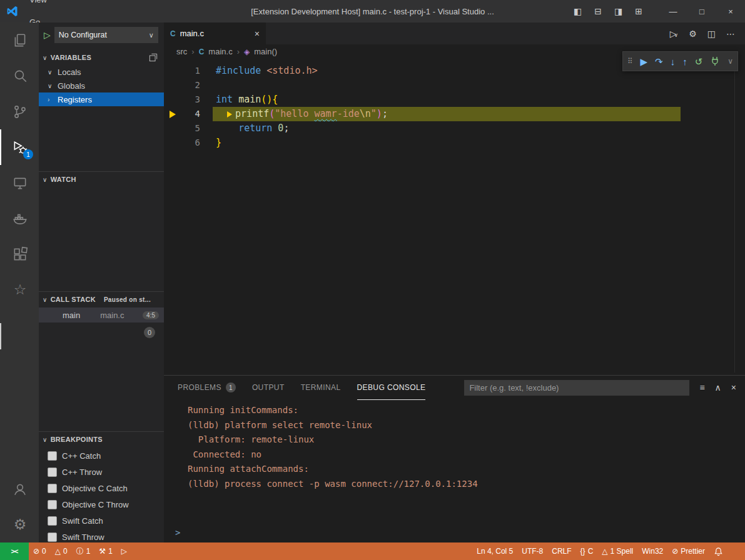 Image resolution: width=745 pixels, height=560 pixels. Describe the element at coordinates (702, 388) in the screenshot. I see `filter-menu-icon: ≡` at that location.